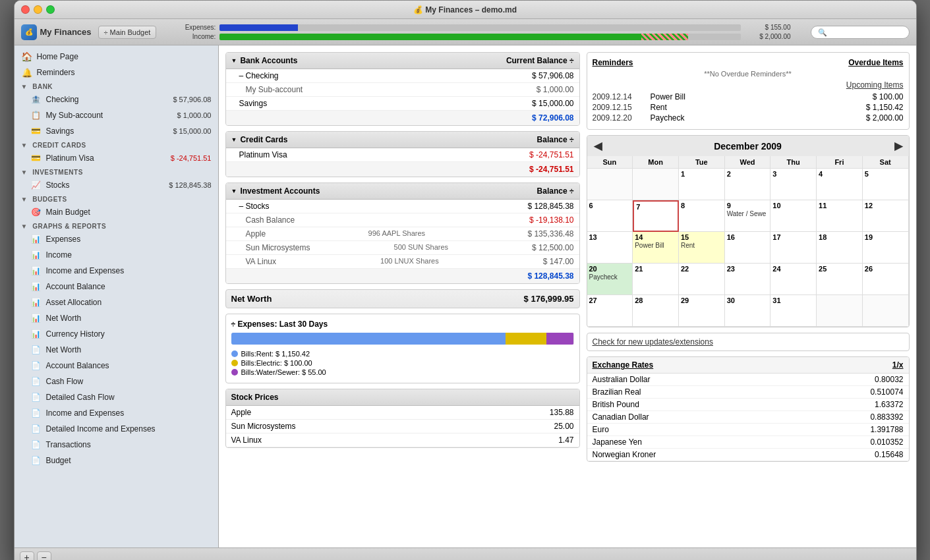  What do you see at coordinates (116, 212) in the screenshot?
I see `sidebar-item-main-budget: 🎯 Main Budget` at bounding box center [116, 212].